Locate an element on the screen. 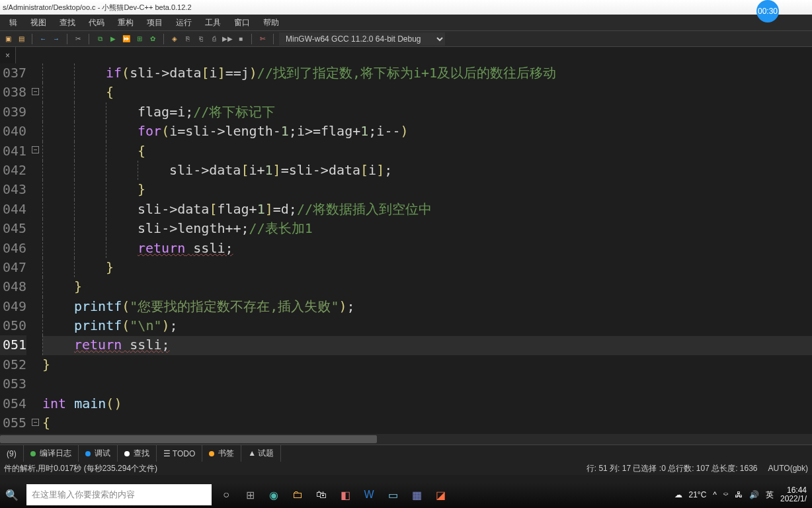 This screenshot has height=508, width=812. menu-item: 运行 is located at coordinates (184, 22).